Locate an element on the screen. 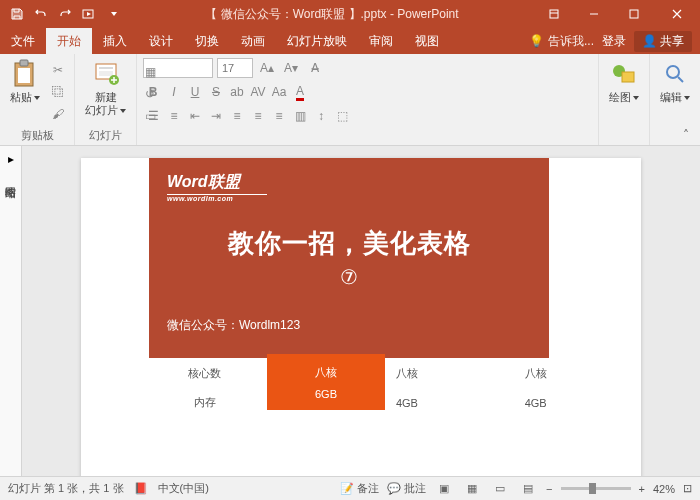  smartart-icon: ⬚ is located at coordinates (342, 116).